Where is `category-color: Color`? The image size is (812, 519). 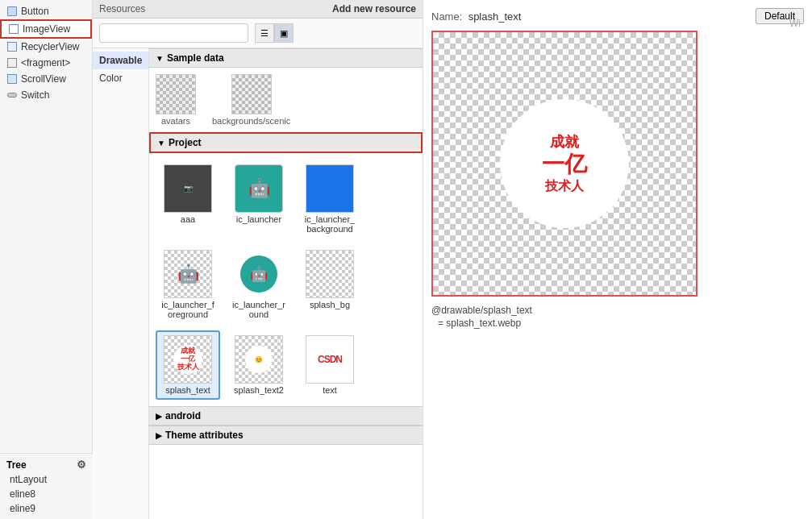 category-color: Color is located at coordinates (121, 78).